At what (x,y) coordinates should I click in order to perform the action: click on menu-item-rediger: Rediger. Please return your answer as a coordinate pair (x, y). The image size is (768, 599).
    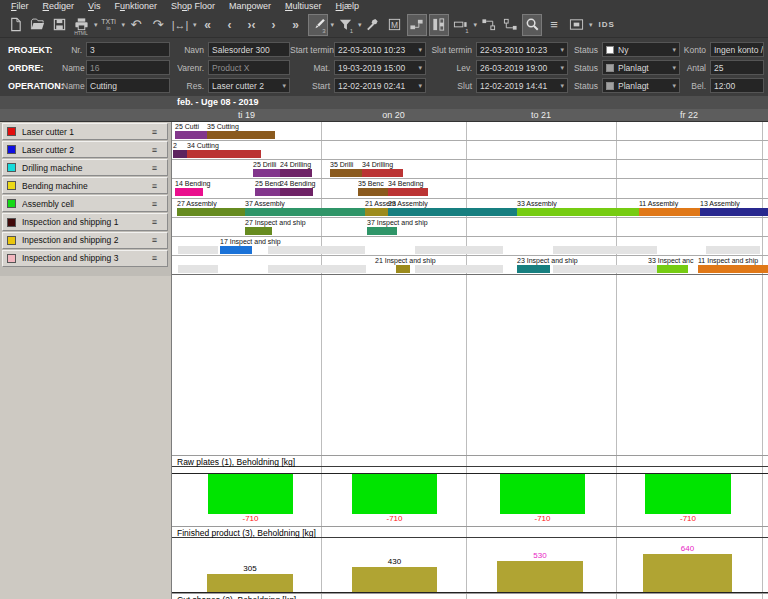
    Looking at the image, I should click on (59, 6).